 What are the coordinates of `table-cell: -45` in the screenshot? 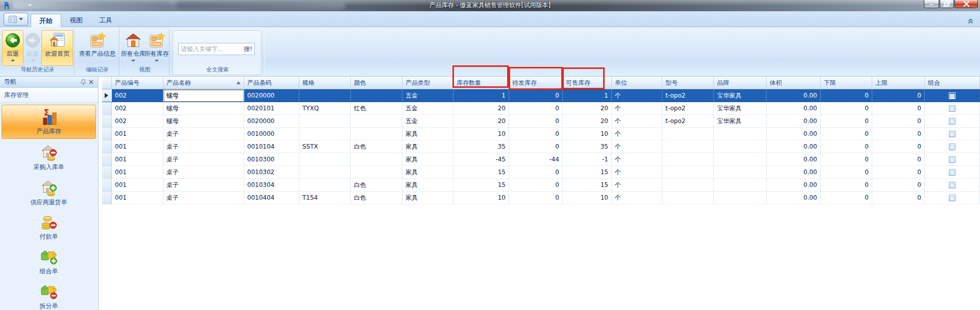 It's located at (481, 159).